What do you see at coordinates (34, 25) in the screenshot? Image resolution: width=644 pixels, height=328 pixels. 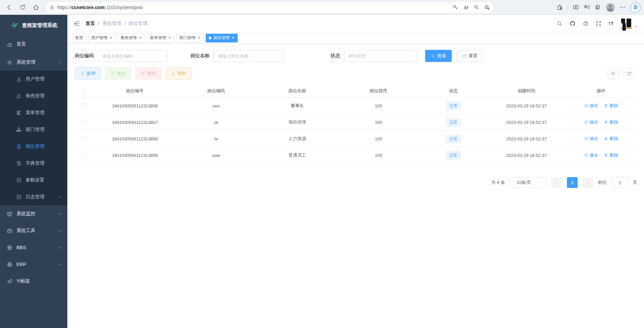 I see `app-logo: 意框架管理系统` at bounding box center [34, 25].